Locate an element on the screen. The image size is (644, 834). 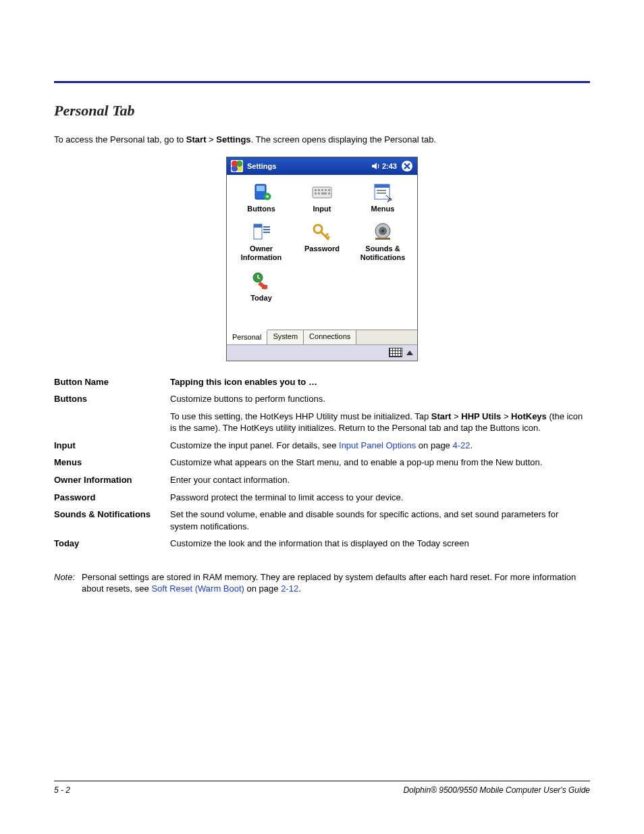
intro-start: Start is located at coordinates (196, 139).